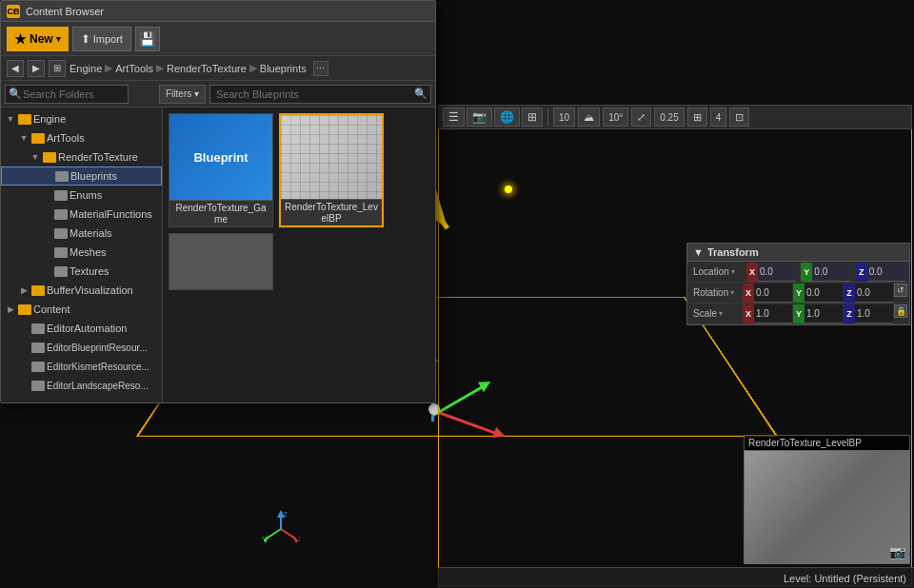  What do you see at coordinates (82, 271) in the screenshot?
I see `folder-textures: Textures` at bounding box center [82, 271].